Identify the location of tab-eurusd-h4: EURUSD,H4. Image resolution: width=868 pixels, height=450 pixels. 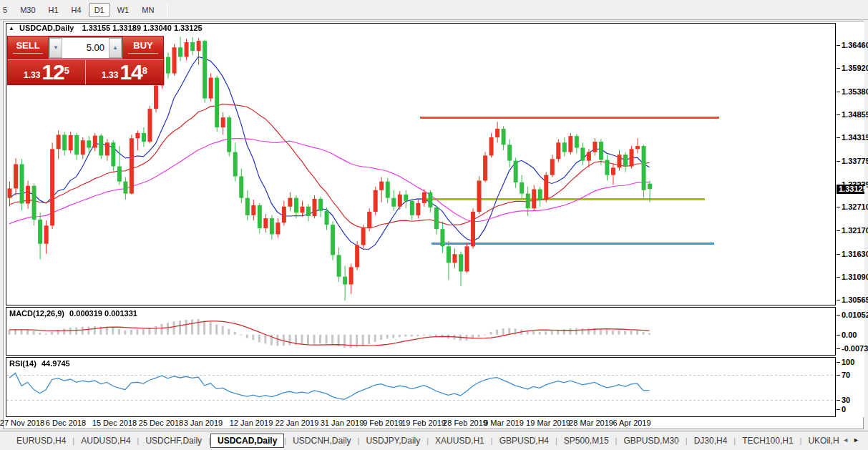
(42, 441).